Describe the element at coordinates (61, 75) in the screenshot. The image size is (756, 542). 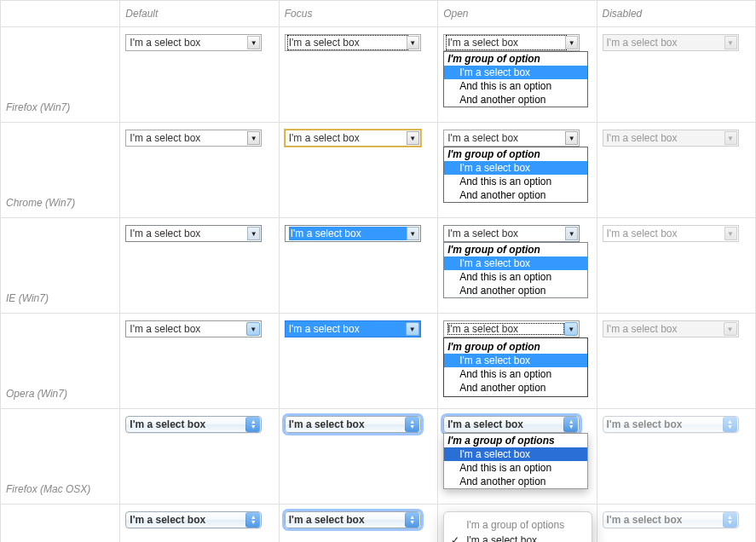
I see `row-label-firefox-win7: Firefox (Win7)` at that location.